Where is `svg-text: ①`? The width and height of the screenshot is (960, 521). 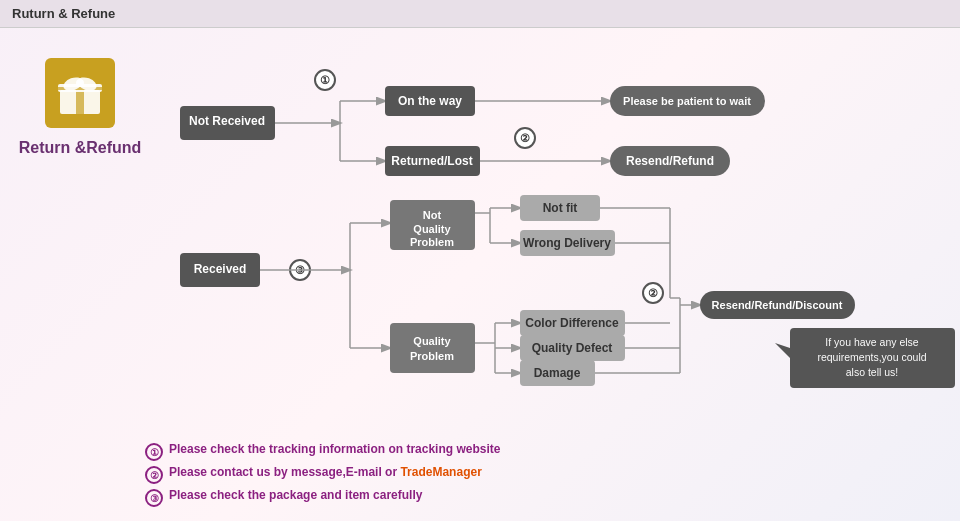 svg-text: ① is located at coordinates (325, 80).